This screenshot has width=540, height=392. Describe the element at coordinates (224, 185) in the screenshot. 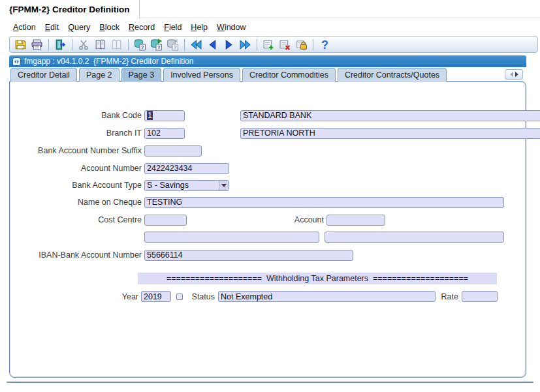

I see `chevron-down-icon` at that location.